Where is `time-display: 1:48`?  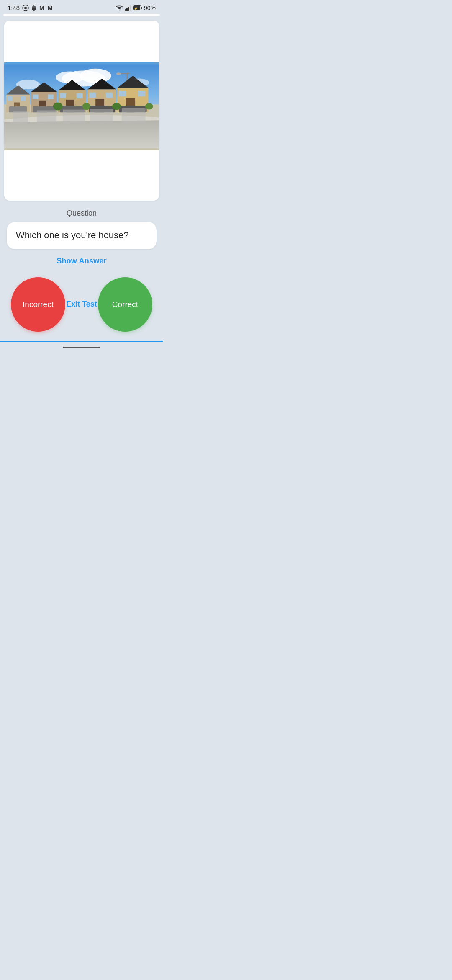 time-display: 1:48 is located at coordinates (13, 8).